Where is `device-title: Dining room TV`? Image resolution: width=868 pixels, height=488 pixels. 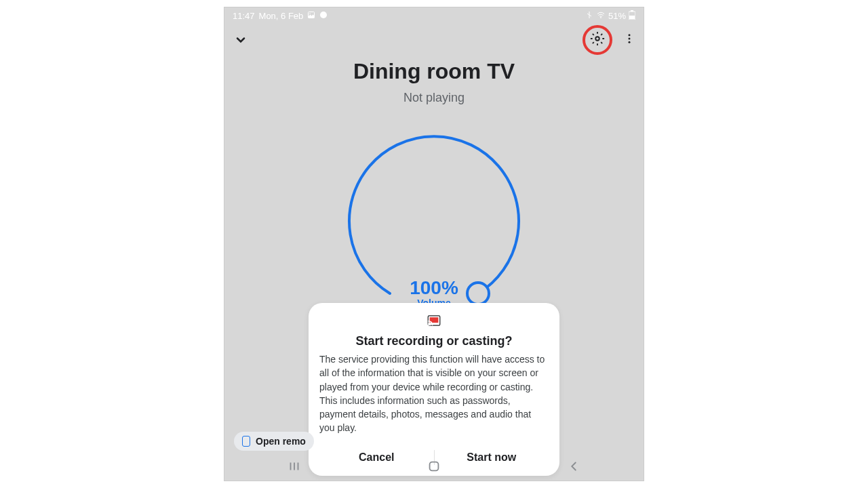 device-title: Dining room TV is located at coordinates (434, 72).